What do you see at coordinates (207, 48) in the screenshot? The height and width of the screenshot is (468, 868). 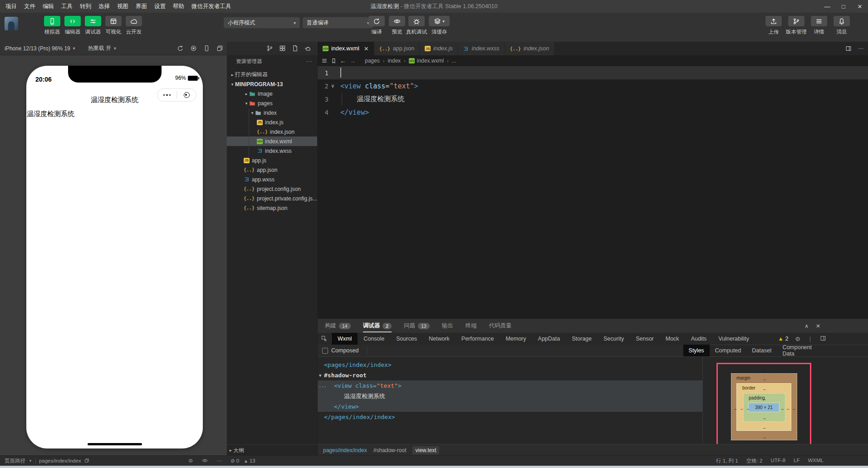 I see `device-icon` at bounding box center [207, 48].